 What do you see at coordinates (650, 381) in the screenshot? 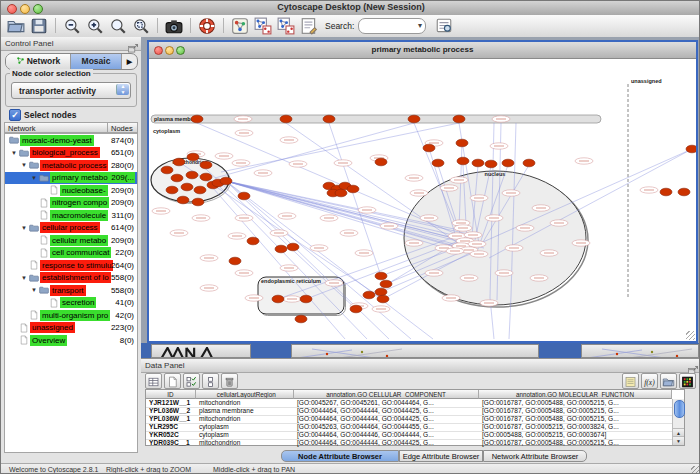
I see `function-builder-button: f(x)` at bounding box center [650, 381].